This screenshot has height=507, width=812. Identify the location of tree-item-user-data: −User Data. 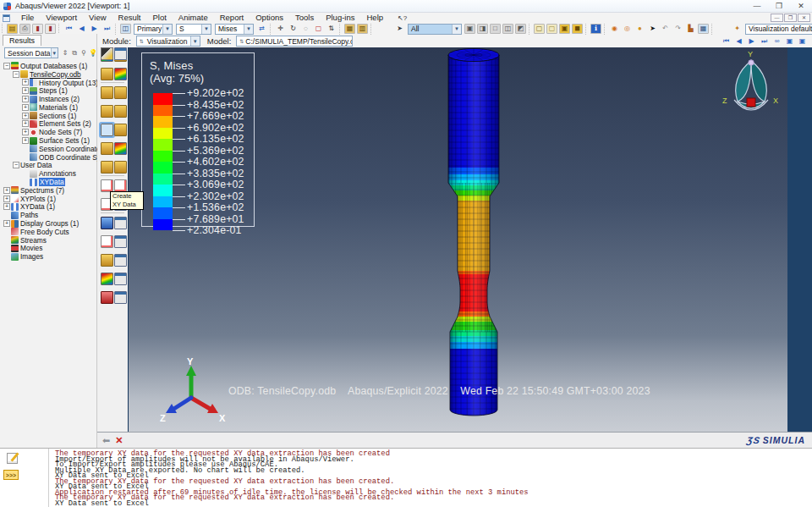
(49, 166).